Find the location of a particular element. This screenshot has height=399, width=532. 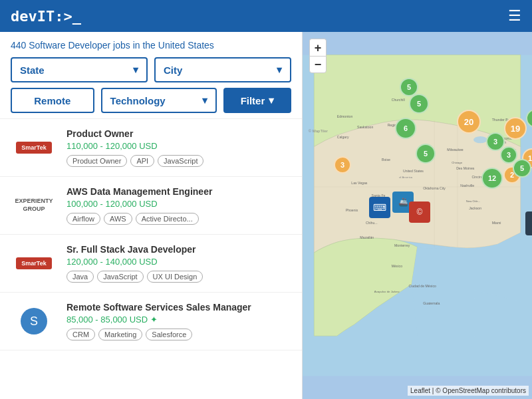

job-tags: CRMMarketingSalesforce is located at coordinates (179, 334).